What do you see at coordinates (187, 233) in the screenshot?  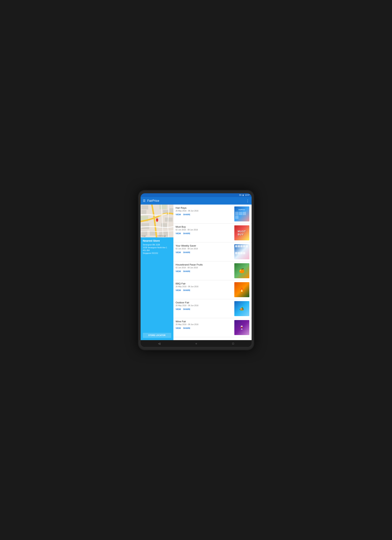 I see `share-must-buy-button: SHARE` at bounding box center [187, 233].